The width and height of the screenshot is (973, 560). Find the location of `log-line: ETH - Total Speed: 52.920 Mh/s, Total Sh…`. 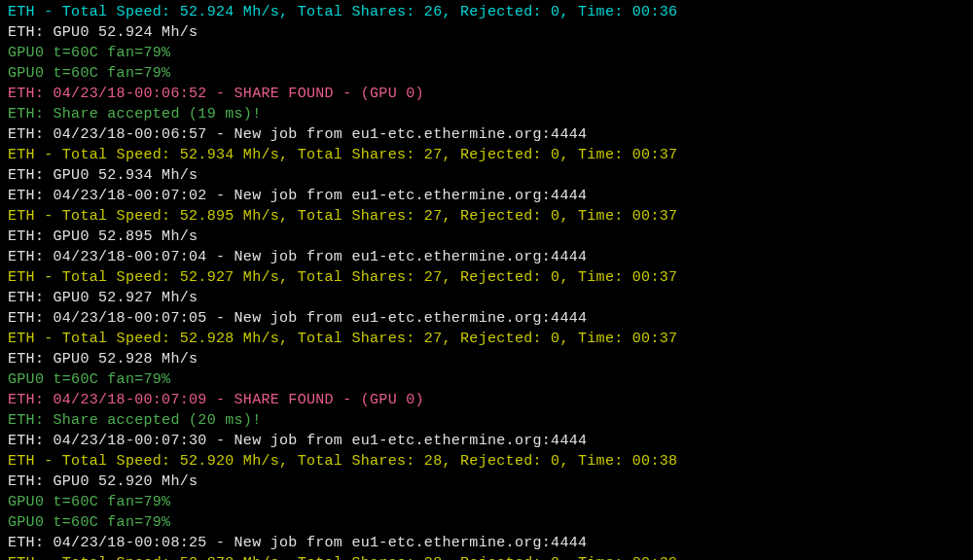

log-line: ETH - Total Speed: 52.920 Mh/s, Total Sh… is located at coordinates (486, 461).